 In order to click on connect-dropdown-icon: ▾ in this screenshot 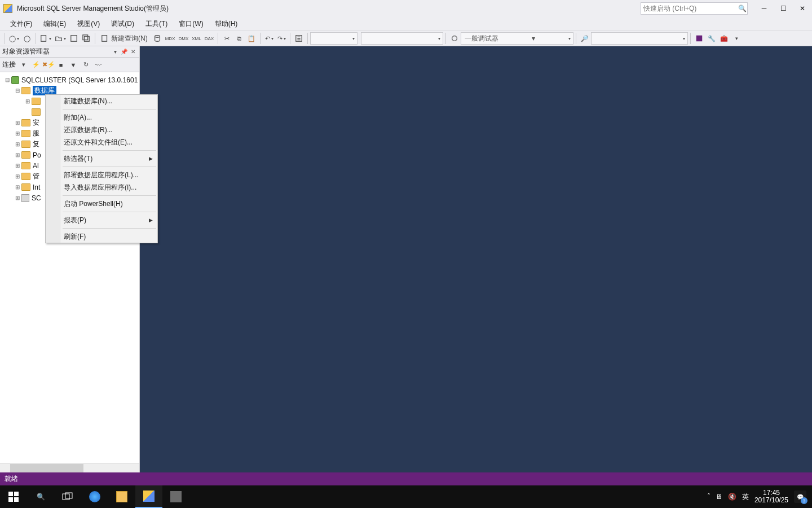, I will do `click(24, 65)`.